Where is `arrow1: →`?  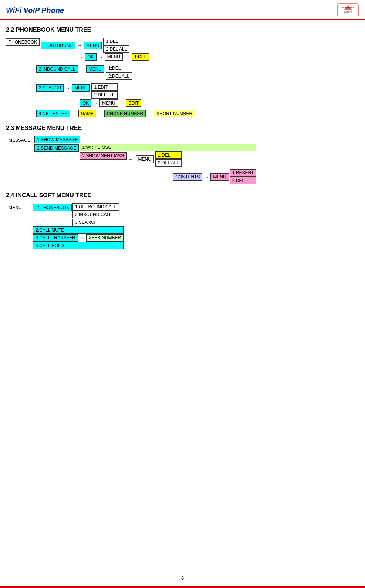 arrow1: → is located at coordinates (80, 45).